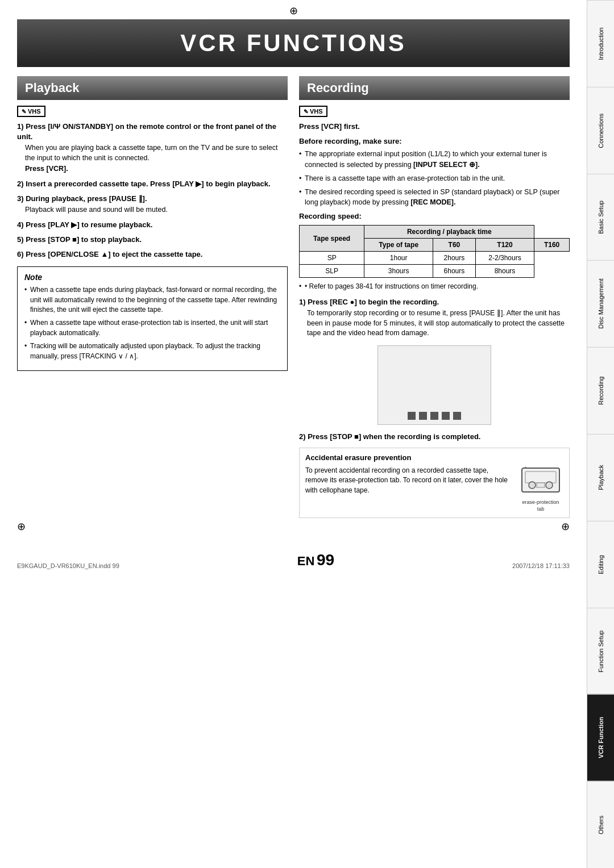 The width and height of the screenshot is (614, 868). What do you see at coordinates (293, 558) in the screenshot?
I see `page-footer: E9KGAUD_D-VR610KU_EN.indd 99 EN 99 2007/…` at bounding box center [293, 558].